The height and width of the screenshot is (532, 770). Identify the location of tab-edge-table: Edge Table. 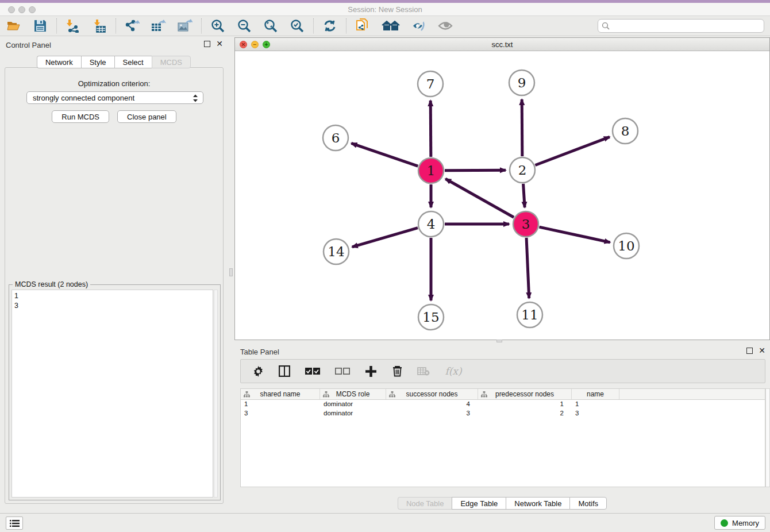
(479, 503).